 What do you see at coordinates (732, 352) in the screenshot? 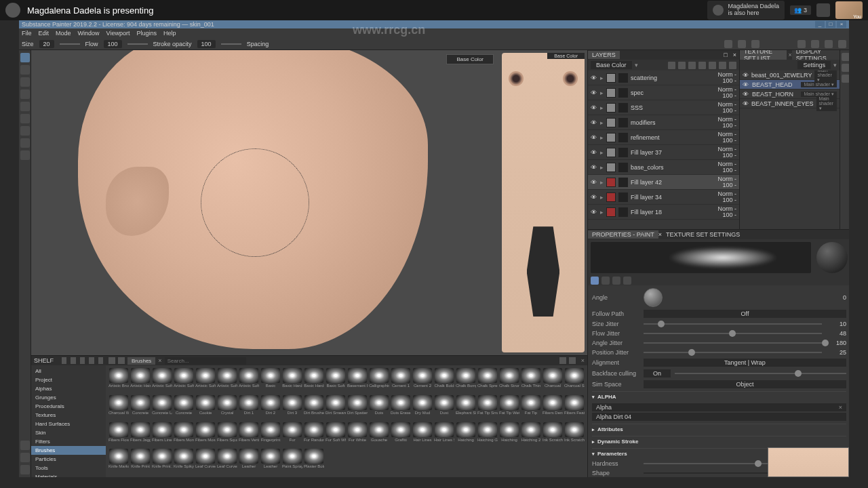
I see `position-jitter-slider` at bounding box center [732, 352].